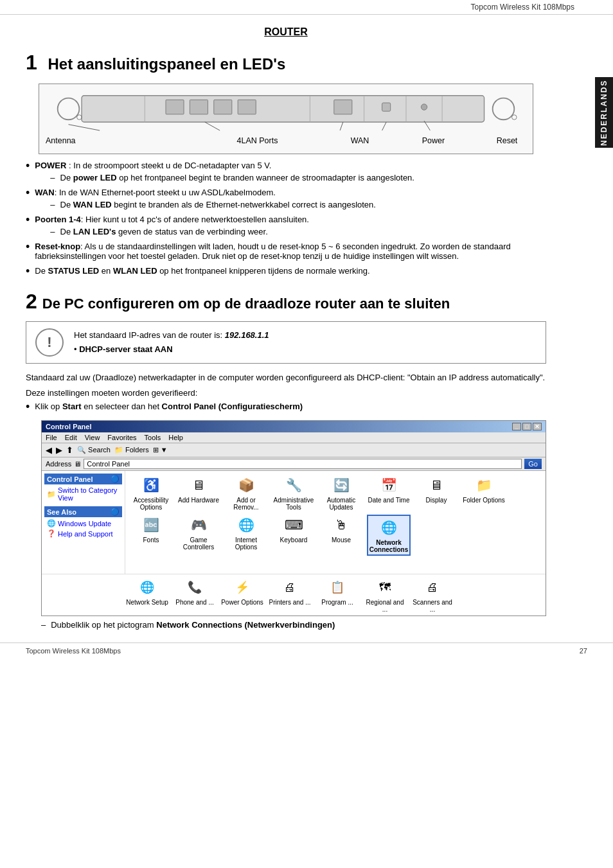 This screenshot has height=868, width=613. Describe the element at coordinates (436, 493) in the screenshot. I see `cp-icon-display: 🖥 Display` at that location.